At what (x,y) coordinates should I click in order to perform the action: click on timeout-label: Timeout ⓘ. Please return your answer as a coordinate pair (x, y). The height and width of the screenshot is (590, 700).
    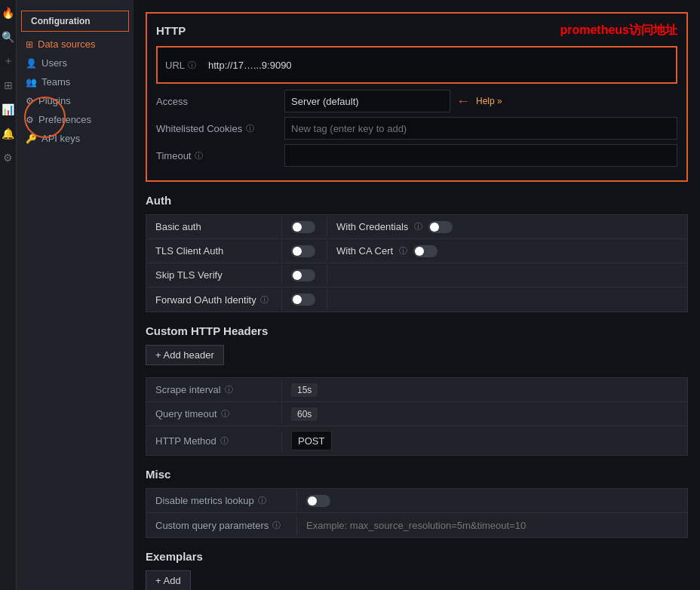
    Looking at the image, I should click on (220, 155).